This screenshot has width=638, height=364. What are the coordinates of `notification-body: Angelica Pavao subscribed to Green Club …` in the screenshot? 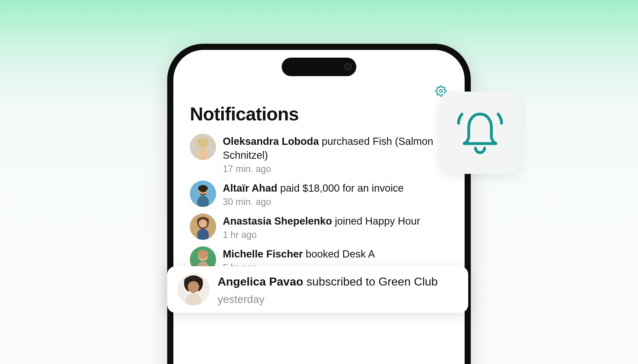 It's located at (328, 290).